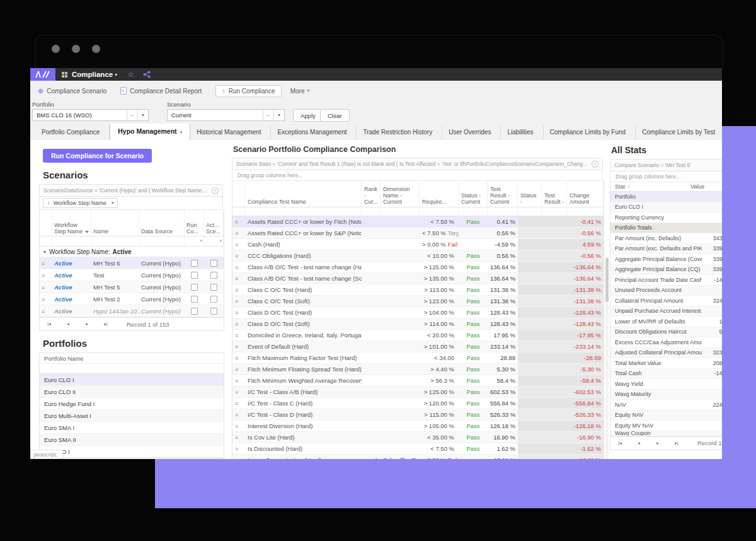  Describe the element at coordinates (64, 74) in the screenshot. I see `apps-grid-icon` at that location.